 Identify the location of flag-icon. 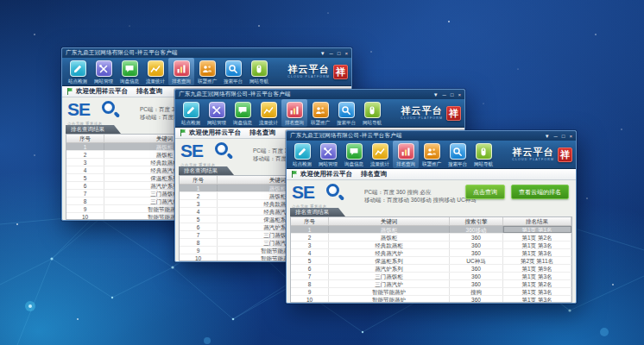
(183, 133).